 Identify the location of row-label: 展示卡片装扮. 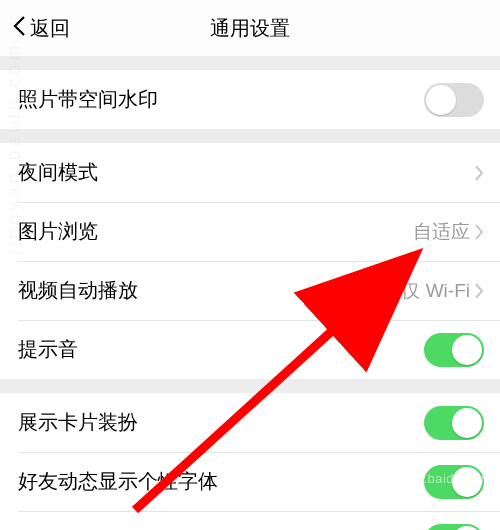
(221, 422).